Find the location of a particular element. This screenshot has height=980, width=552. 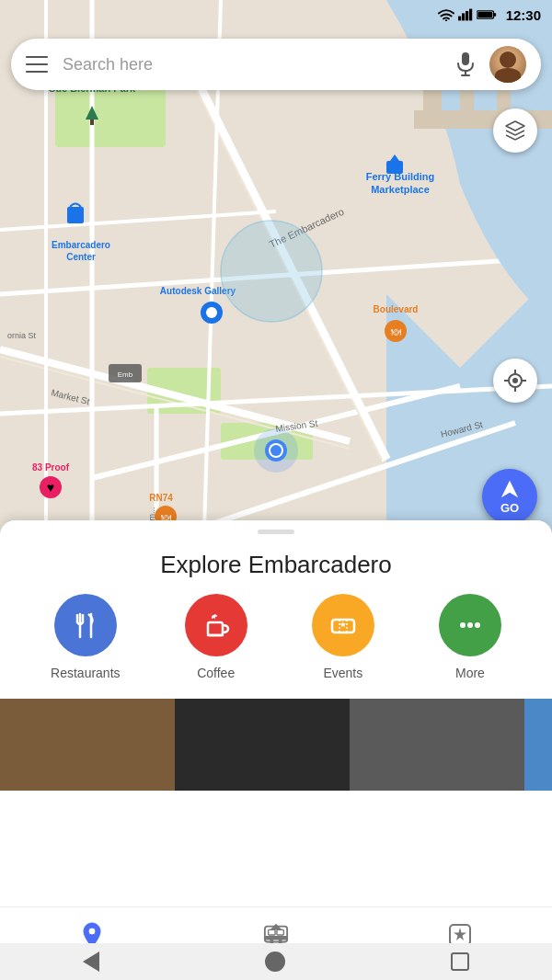

svg-text: RN74 is located at coordinates (161, 498).